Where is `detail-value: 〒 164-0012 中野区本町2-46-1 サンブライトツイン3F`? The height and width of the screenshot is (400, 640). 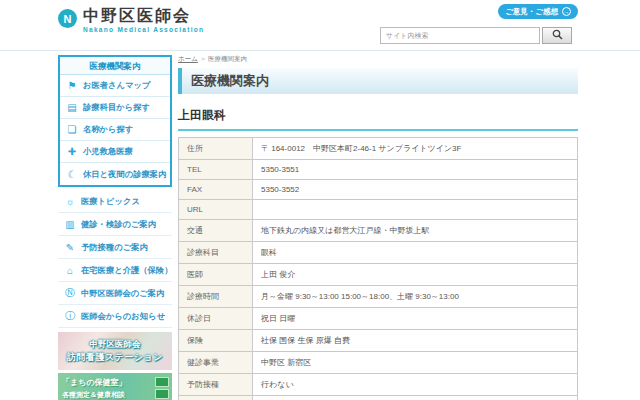
detail-value: 〒 164-0012 中野区本町2-46-1 サンブライトツイン3F is located at coordinates (416, 149).